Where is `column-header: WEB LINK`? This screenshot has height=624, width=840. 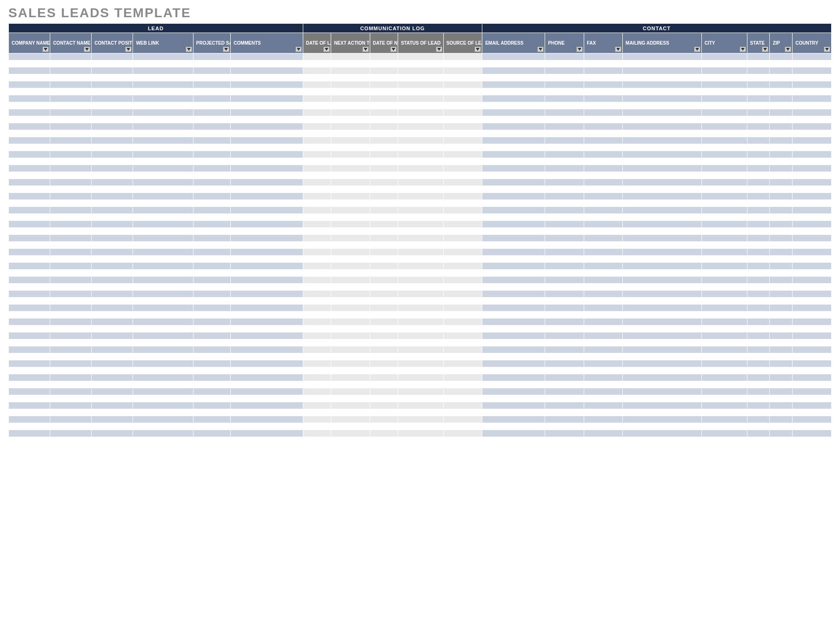 column-header: WEB LINK is located at coordinates (163, 43).